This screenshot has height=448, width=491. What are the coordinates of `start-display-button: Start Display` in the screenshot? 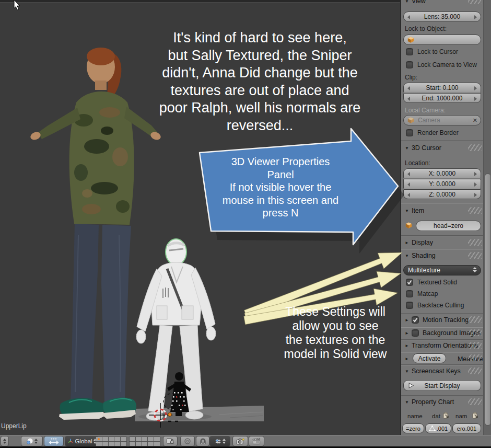 It's located at (442, 386).